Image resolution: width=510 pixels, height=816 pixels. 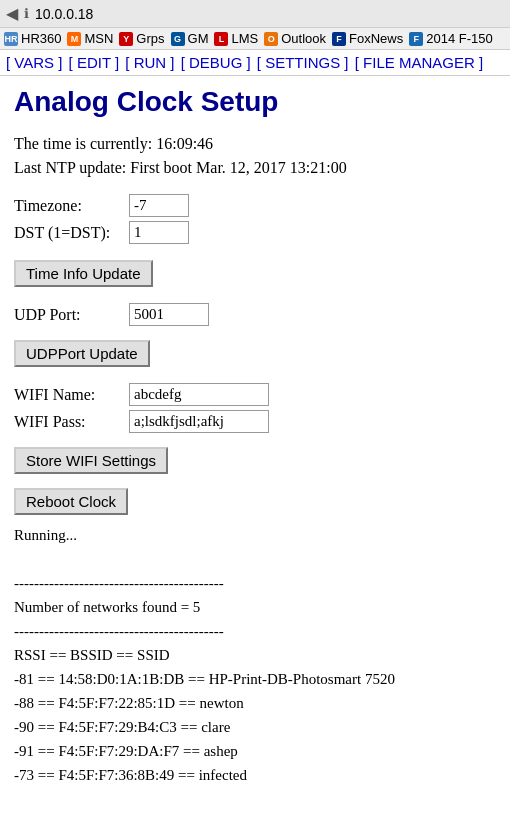 I want to click on info-icon: ℹ, so click(x=26, y=14).